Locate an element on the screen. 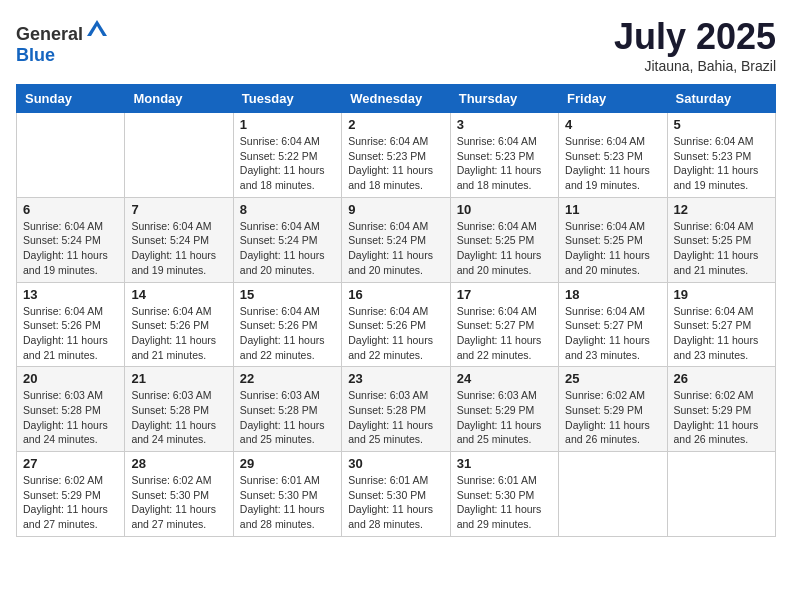 Image resolution: width=792 pixels, height=612 pixels. calendar-day-cell: 21Sunrise: 6:03 AMSunset: 5:28 PMDayligh… is located at coordinates (179, 410).